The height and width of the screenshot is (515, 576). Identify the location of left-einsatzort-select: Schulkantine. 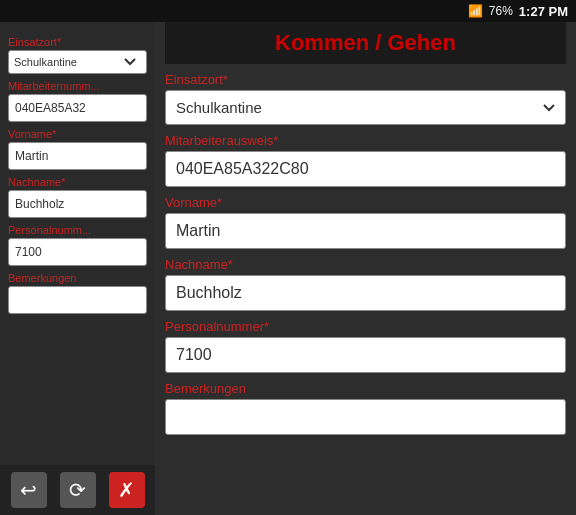
(78, 62).